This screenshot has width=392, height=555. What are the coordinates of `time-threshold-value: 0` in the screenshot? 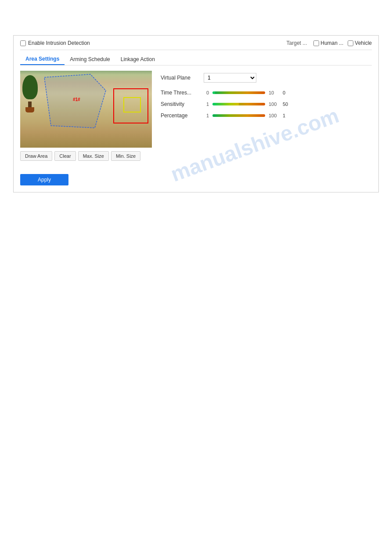 It's located at (288, 93).